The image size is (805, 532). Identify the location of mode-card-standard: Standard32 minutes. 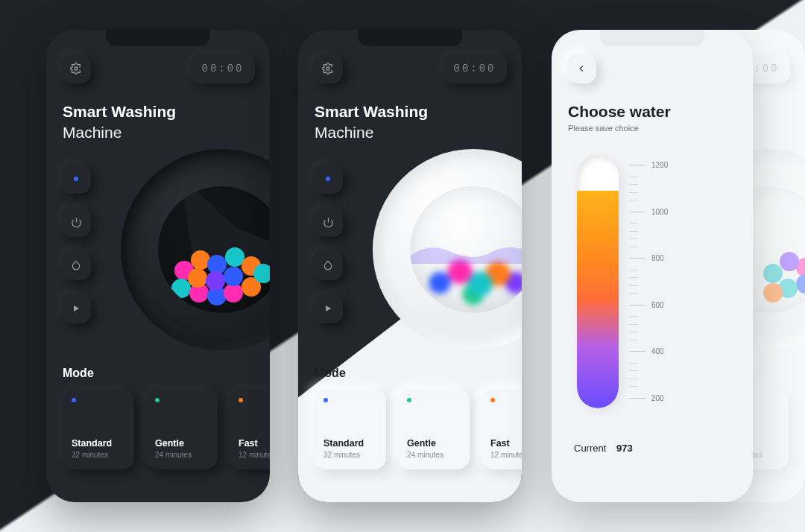
(350, 429).